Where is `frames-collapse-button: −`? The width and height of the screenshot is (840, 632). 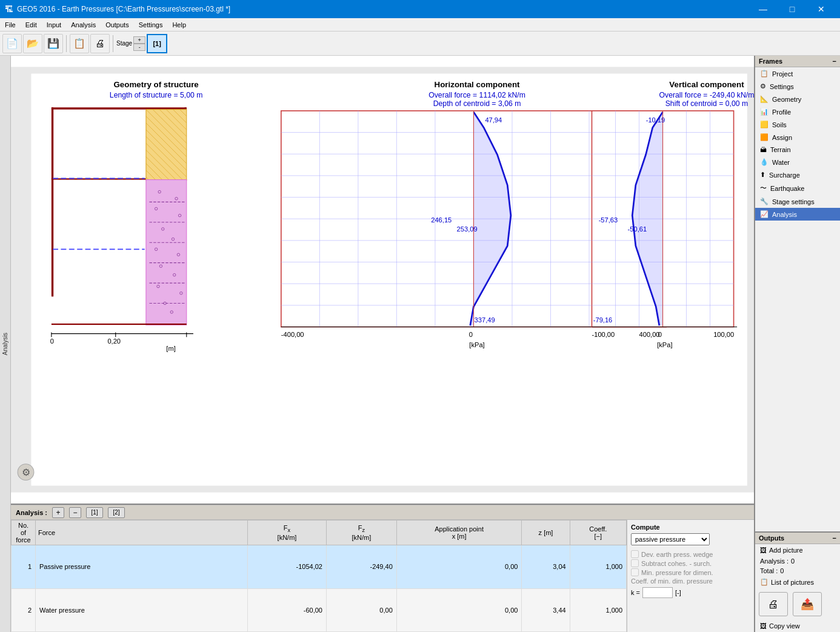 frames-collapse-button: − is located at coordinates (835, 61).